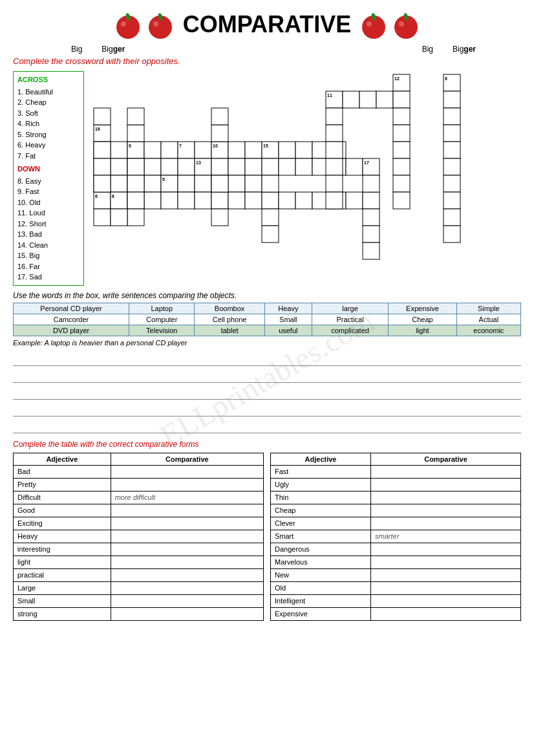 Image resolution: width=534 pixels, height=756 pixels. I want to click on adj-cell: interesting, so click(62, 549).